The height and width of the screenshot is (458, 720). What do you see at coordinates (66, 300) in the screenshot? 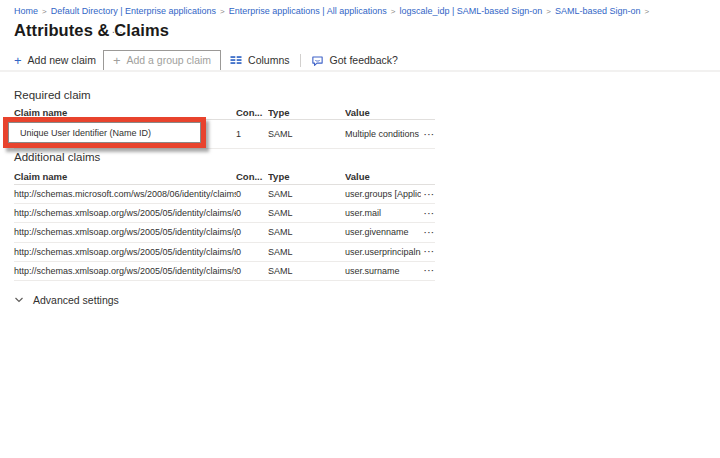
I see `advanced-settings-toggle: Advanced settings` at bounding box center [66, 300].